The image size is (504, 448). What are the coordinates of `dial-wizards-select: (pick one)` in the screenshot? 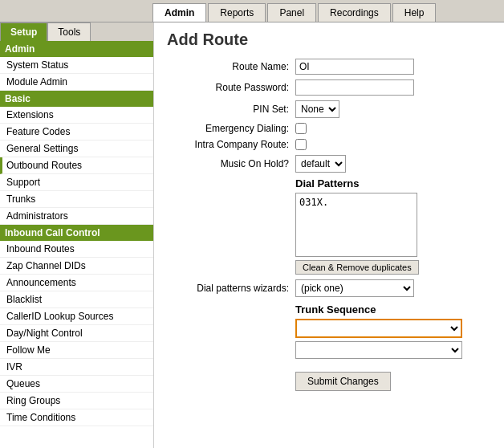 It's located at (355, 288).